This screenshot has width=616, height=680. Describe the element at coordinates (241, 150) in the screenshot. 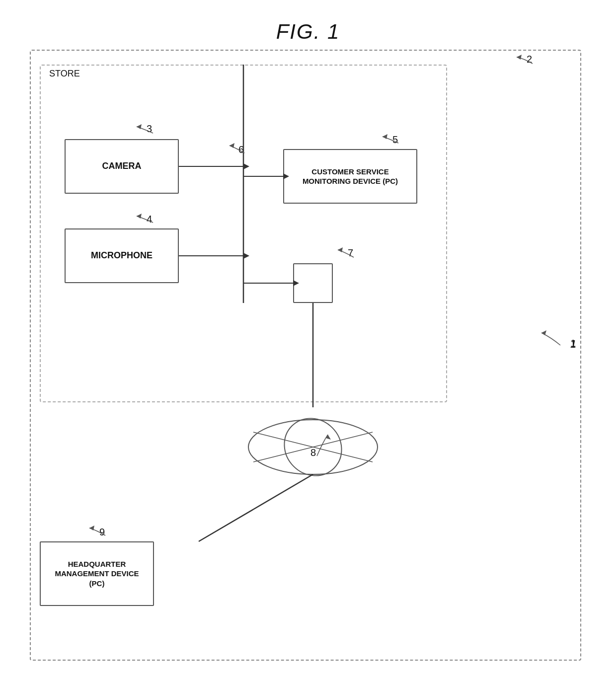

I see `ref-6: 6` at that location.